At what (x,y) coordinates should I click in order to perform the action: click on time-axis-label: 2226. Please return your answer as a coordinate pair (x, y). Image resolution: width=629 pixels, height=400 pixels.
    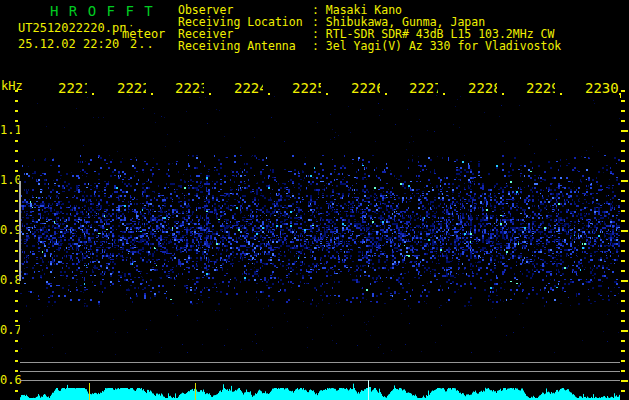
    Looking at the image, I should click on (366, 86).